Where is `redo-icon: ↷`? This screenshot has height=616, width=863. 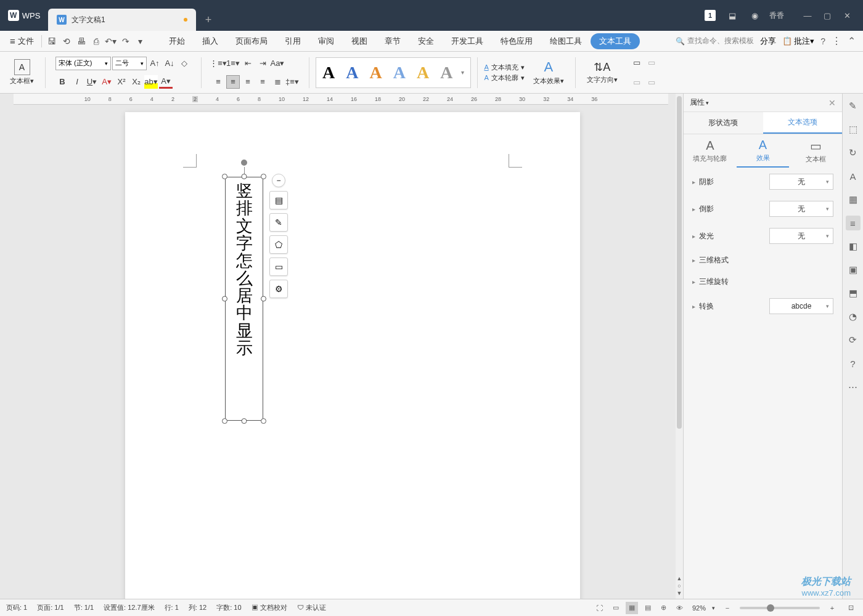
redo-icon: ↷ is located at coordinates (126, 41).